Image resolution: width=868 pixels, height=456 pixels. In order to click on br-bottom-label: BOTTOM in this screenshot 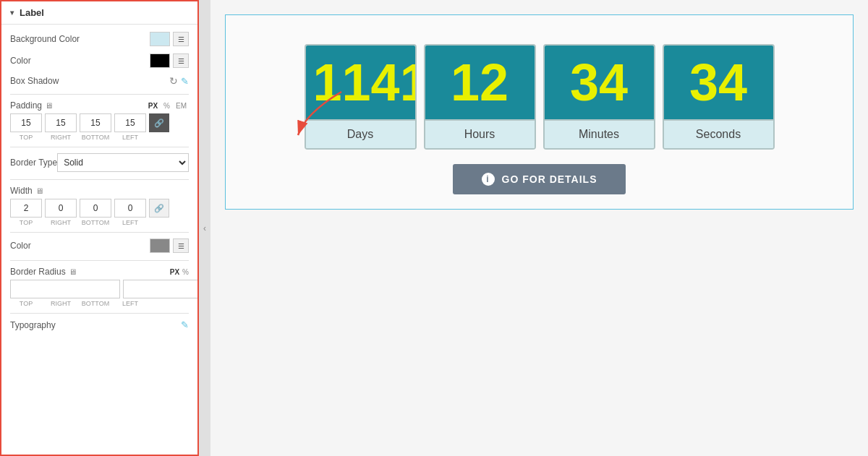, I will do `click(95, 304)`.